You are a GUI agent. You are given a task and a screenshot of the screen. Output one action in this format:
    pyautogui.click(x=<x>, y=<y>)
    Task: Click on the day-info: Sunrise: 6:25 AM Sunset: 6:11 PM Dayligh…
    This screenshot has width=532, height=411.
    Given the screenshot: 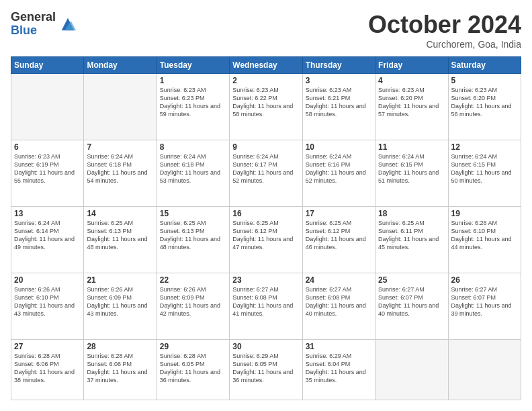 What is the action you would take?
    pyautogui.click(x=411, y=235)
    